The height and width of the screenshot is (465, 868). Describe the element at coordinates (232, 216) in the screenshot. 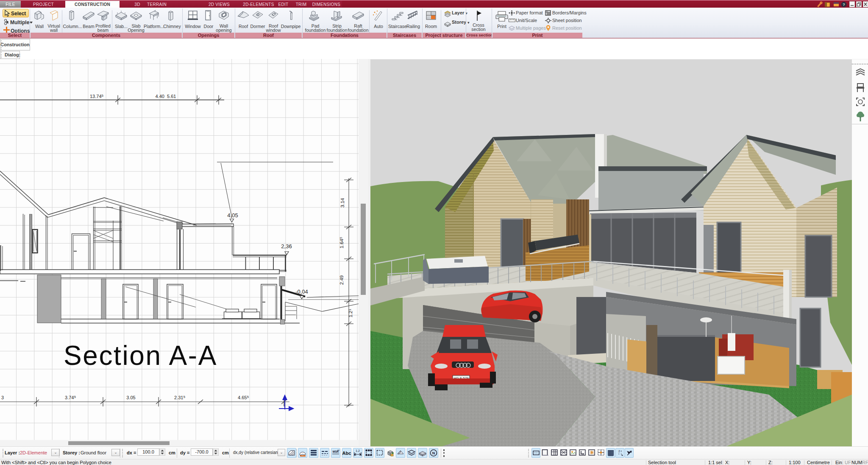

I see `svg-text: 4,05` at that location.